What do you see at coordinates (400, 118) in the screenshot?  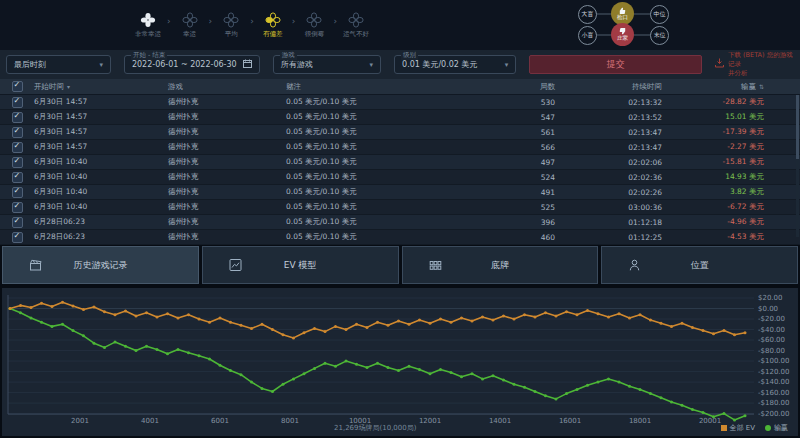 I see `table-row: 6月30日 14:57德州扑克0.05 美元/0.10 美元54702:13:5…` at bounding box center [400, 118].